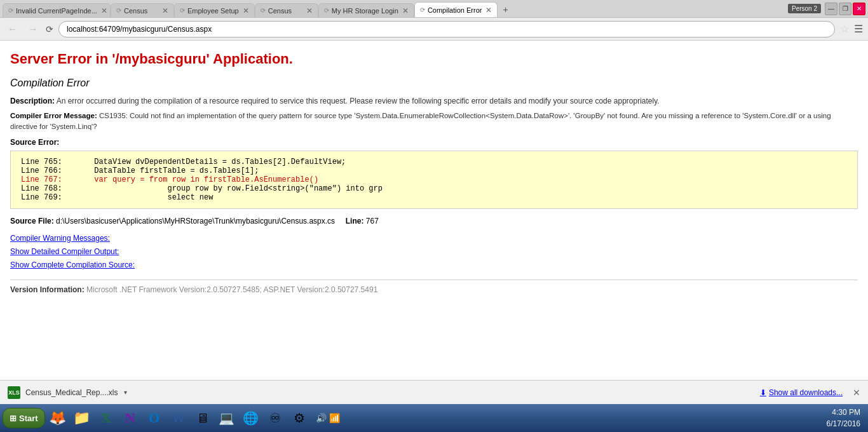  Describe the element at coordinates (328, 418) in the screenshot. I see `system-tray: 🔊 📶` at that location.